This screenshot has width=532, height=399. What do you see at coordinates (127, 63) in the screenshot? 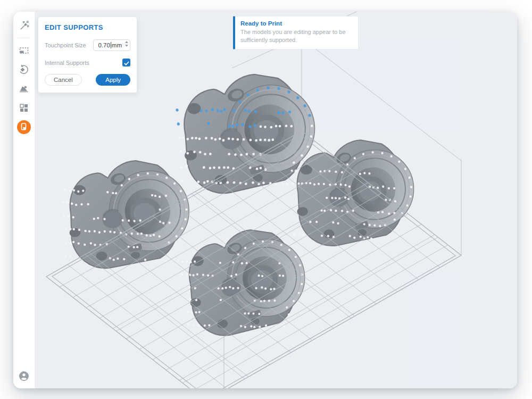
I see `internal-supports-checkbox` at bounding box center [127, 63].